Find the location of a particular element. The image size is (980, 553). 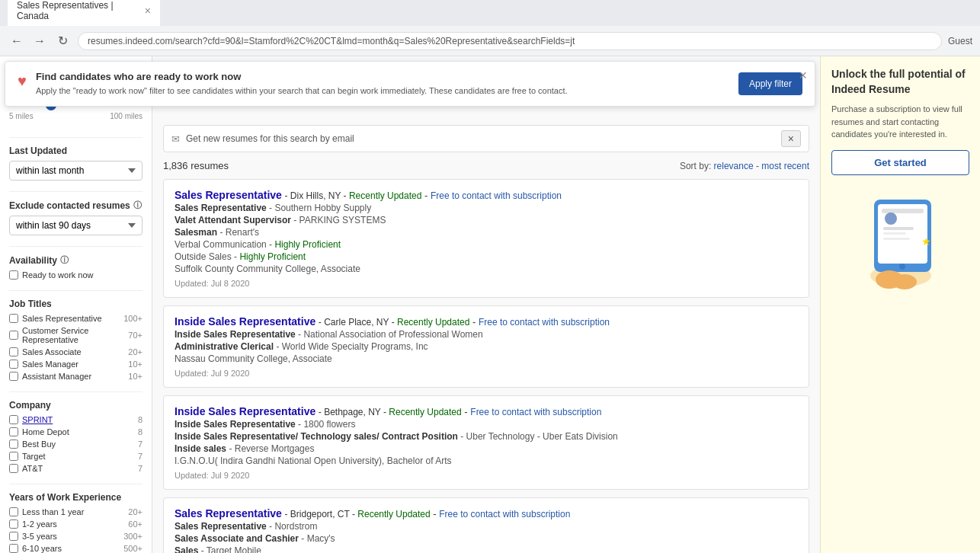

job-title-item-0: Sales Representative 100+ is located at coordinates (76, 318).